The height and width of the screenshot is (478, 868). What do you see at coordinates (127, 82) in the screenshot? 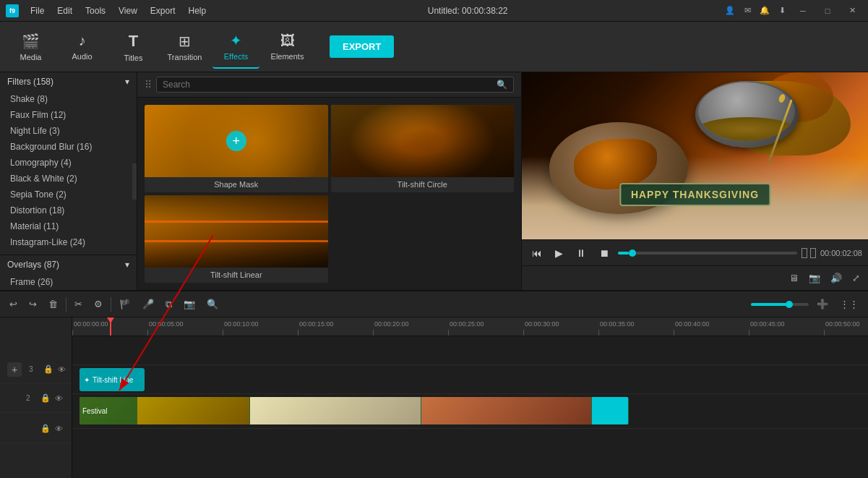
I see `filters-collapse-icon: ▾` at bounding box center [127, 82].